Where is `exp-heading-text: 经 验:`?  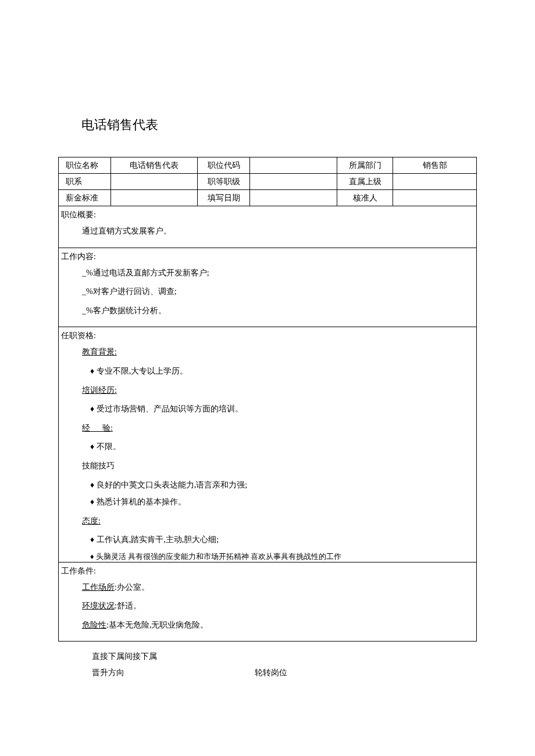
exp-heading-text: 经 验: is located at coordinates (98, 428).